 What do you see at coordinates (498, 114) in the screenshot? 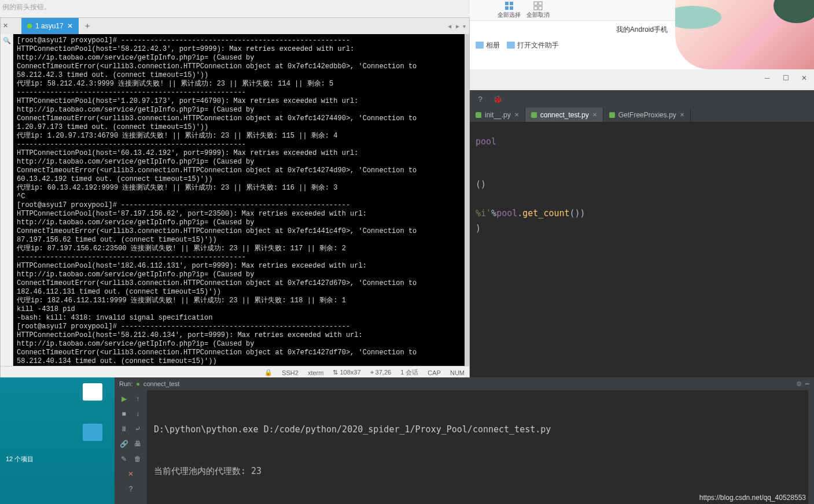
I see `ide-tab: init__.py✕` at bounding box center [498, 114].